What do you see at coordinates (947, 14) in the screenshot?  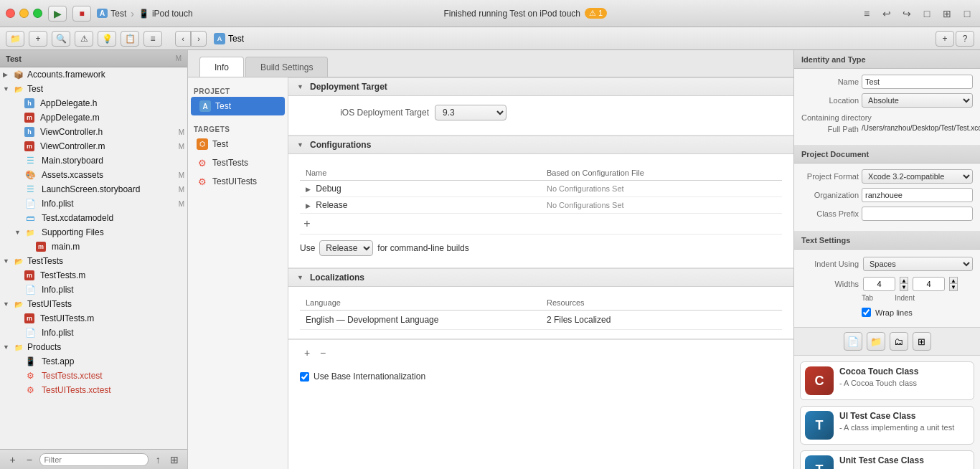 I see `panel-split-icon: ⊞` at bounding box center [947, 14].